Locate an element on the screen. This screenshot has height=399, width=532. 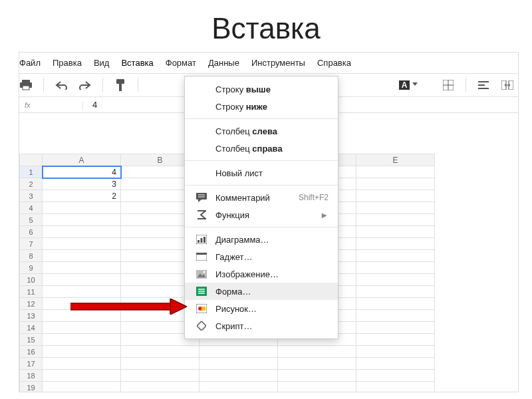
menu-item-гаджет: Гаджет… is located at coordinates (261, 257).